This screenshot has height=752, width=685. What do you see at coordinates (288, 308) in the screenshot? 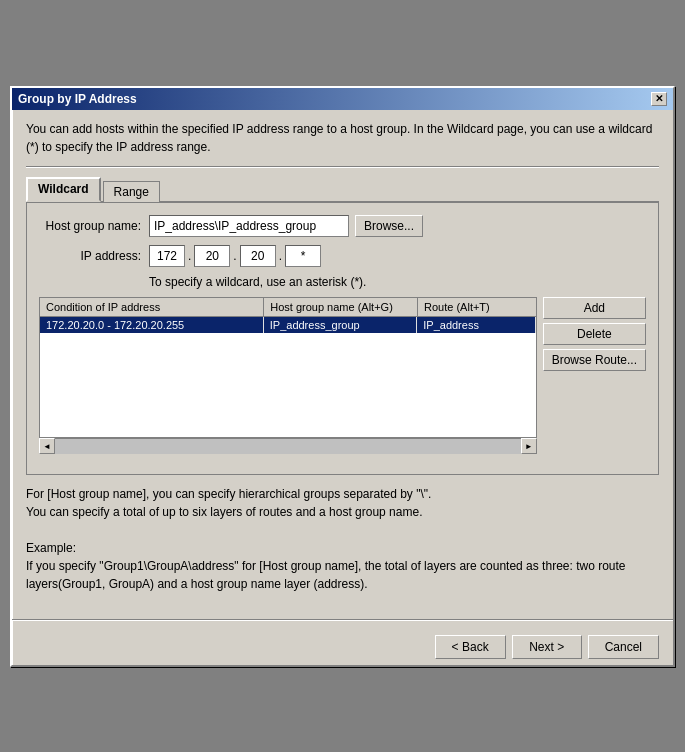
I see `table-header: Condition of IP address Host group name …` at bounding box center [288, 308].